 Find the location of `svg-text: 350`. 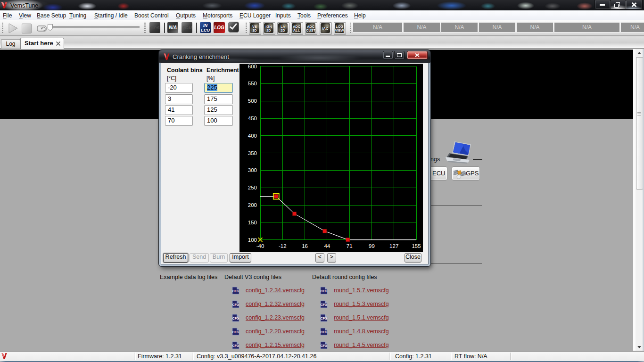

svg-text: 350 is located at coordinates (253, 153).